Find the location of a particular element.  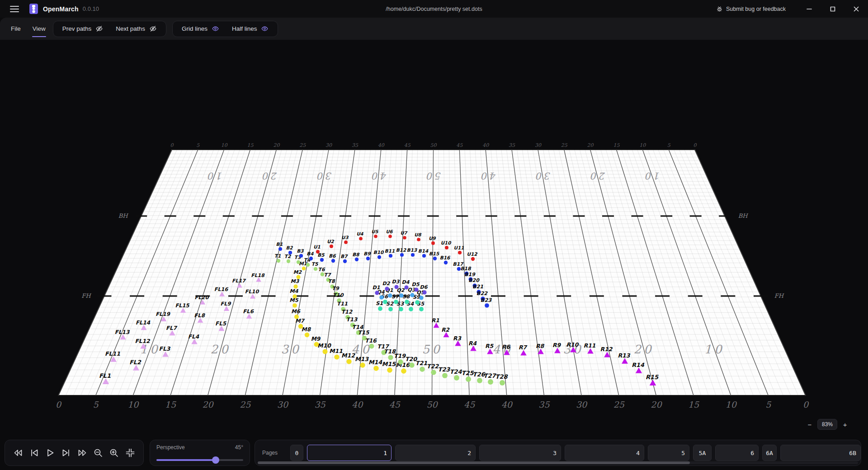

marcher-dot-U7 is located at coordinates (405, 238).